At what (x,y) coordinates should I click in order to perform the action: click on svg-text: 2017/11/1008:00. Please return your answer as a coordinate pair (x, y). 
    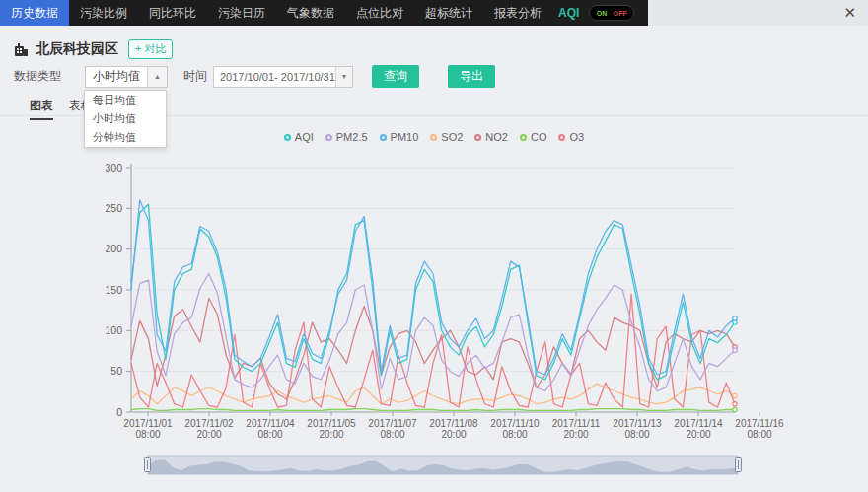
    Looking at the image, I should click on (515, 429).